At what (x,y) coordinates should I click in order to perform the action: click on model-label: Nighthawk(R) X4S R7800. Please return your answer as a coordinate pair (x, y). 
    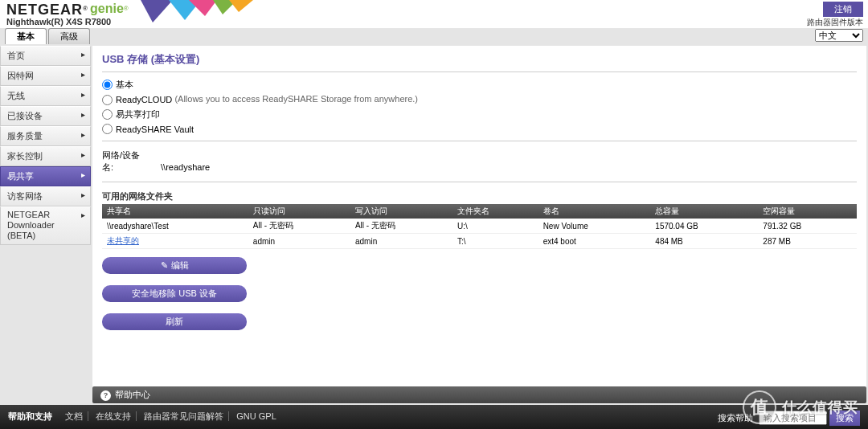
    Looking at the image, I should click on (434, 22).